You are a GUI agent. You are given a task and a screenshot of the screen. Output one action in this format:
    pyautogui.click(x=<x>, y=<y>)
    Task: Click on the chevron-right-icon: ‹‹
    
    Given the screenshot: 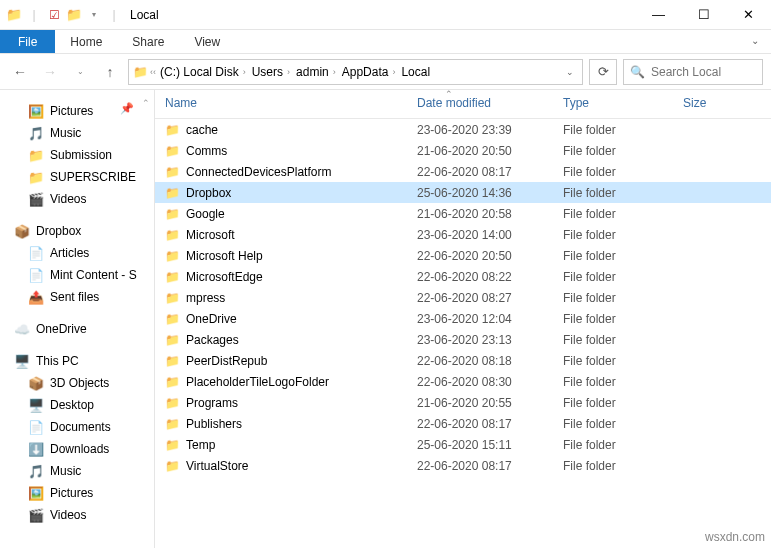 What is the action you would take?
    pyautogui.click(x=153, y=72)
    